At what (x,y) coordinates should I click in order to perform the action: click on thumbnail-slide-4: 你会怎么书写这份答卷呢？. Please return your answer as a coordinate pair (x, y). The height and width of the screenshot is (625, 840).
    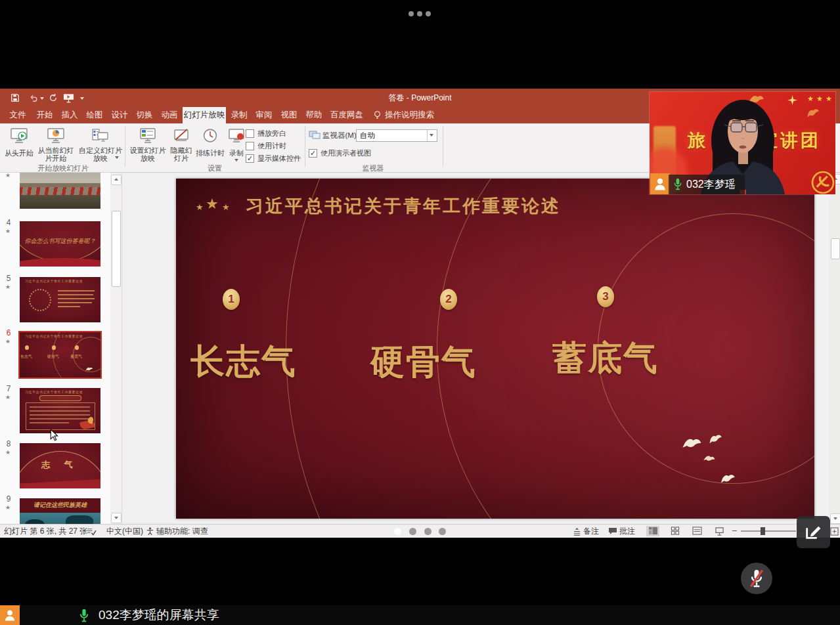
    Looking at the image, I should click on (60, 244).